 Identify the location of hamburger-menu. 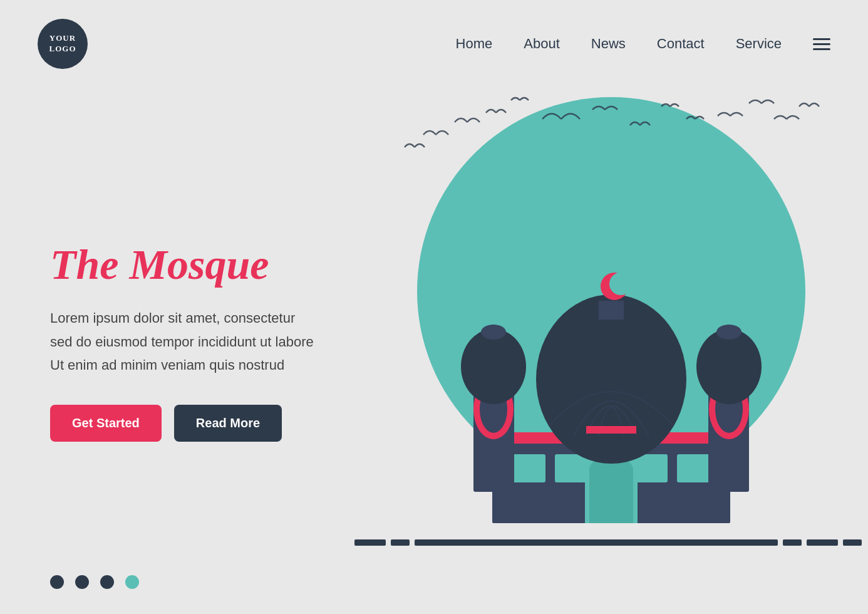
(822, 44).